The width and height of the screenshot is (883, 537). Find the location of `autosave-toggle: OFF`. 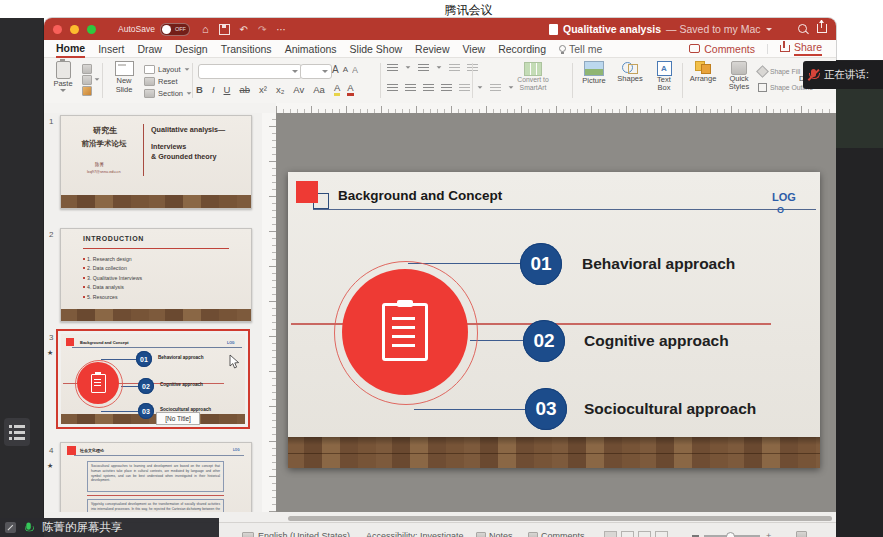

autosave-toggle: OFF is located at coordinates (175, 30).